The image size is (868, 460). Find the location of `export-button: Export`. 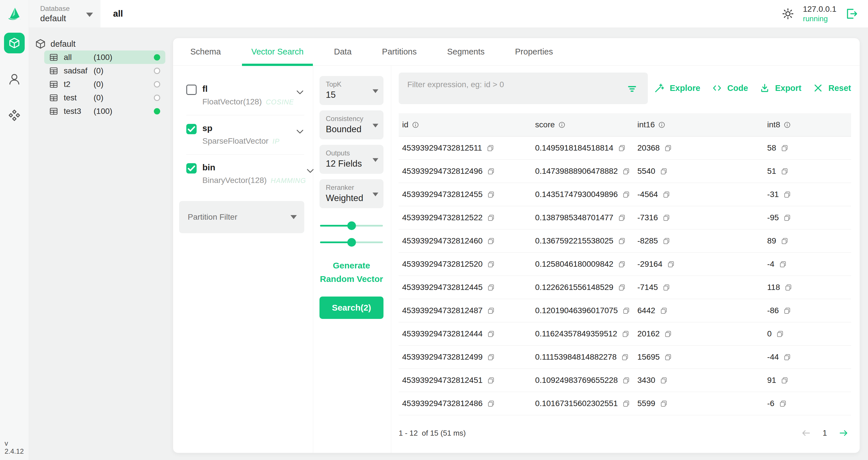

export-button: Export is located at coordinates (780, 88).